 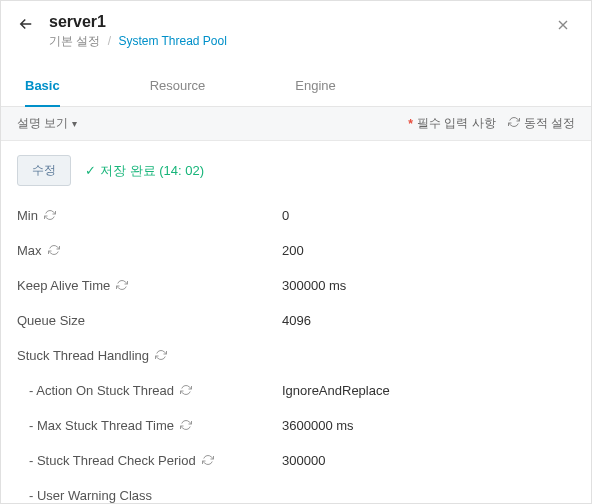 What do you see at coordinates (150, 356) in the screenshot?
I see `label-stuck-heading: Stuck Thread Handling` at bounding box center [150, 356].